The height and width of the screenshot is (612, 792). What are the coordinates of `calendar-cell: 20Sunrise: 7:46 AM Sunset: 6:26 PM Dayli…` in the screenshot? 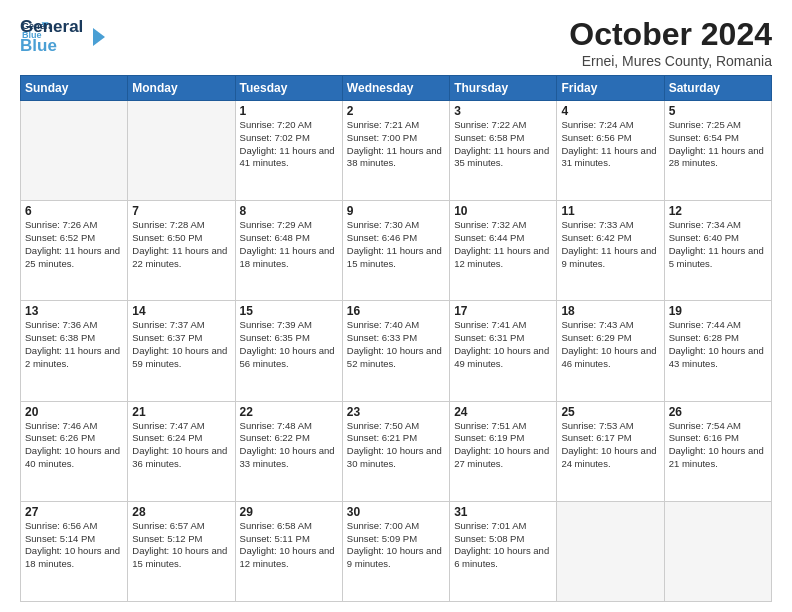 It's located at (74, 451).